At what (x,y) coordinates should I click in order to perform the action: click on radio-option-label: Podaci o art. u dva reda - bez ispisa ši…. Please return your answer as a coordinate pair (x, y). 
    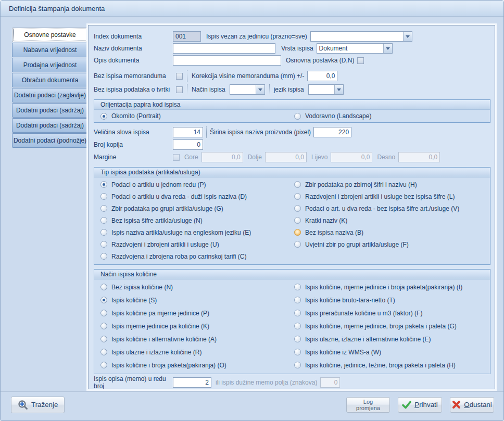
    Looking at the image, I should click on (382, 209).